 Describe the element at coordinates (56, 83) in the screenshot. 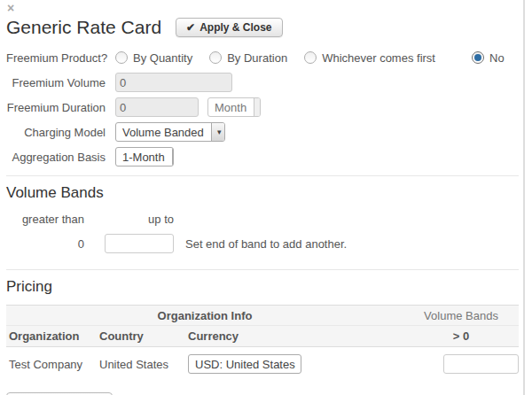

I see `freemium-volume-label: Freemium Volume` at that location.